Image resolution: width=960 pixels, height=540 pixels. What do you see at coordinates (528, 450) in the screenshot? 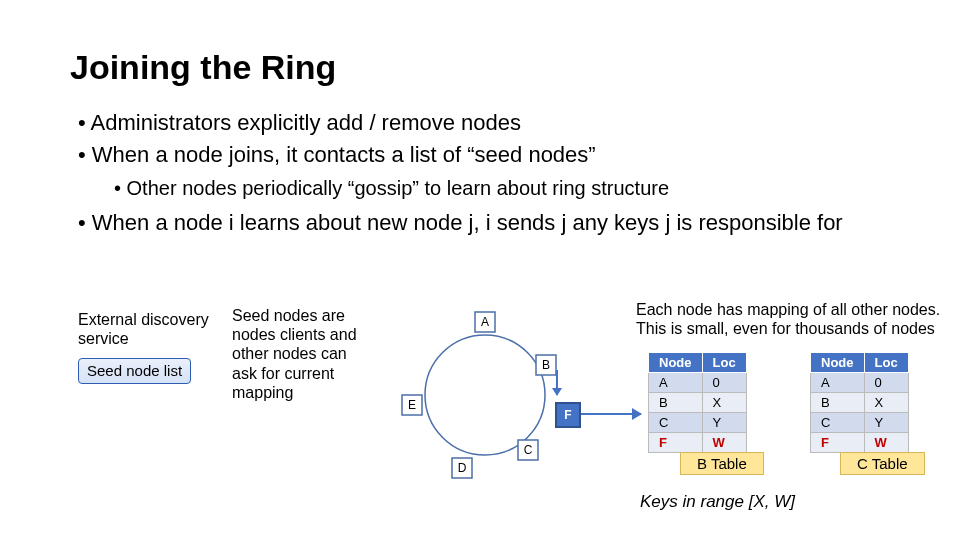
I see `ring-node-c: C` at bounding box center [528, 450].